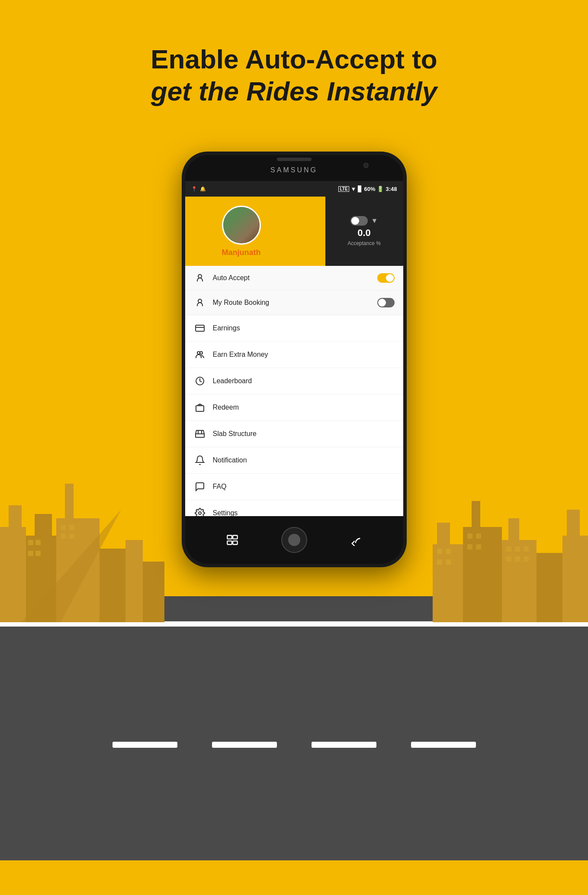 The width and height of the screenshot is (588, 895). Describe the element at coordinates (364, 243) in the screenshot. I see `acceptance-label: Acceptance %` at that location.